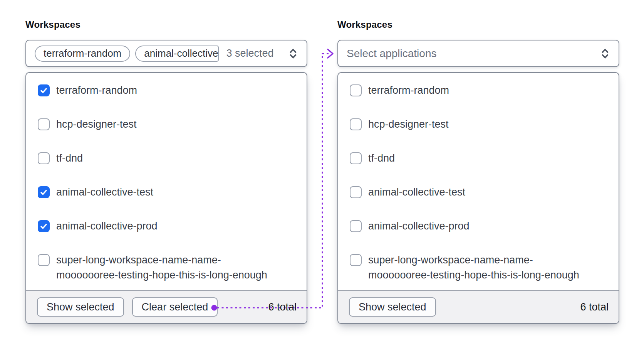 The height and width of the screenshot is (344, 644). Describe the element at coordinates (53, 25) in the screenshot. I see `workspaces-label-left: Workspaces` at that location.